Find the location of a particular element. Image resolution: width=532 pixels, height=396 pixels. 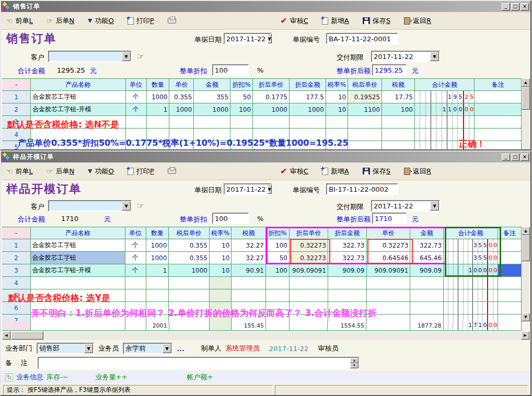

remark-input is located at coordinates (194, 363).